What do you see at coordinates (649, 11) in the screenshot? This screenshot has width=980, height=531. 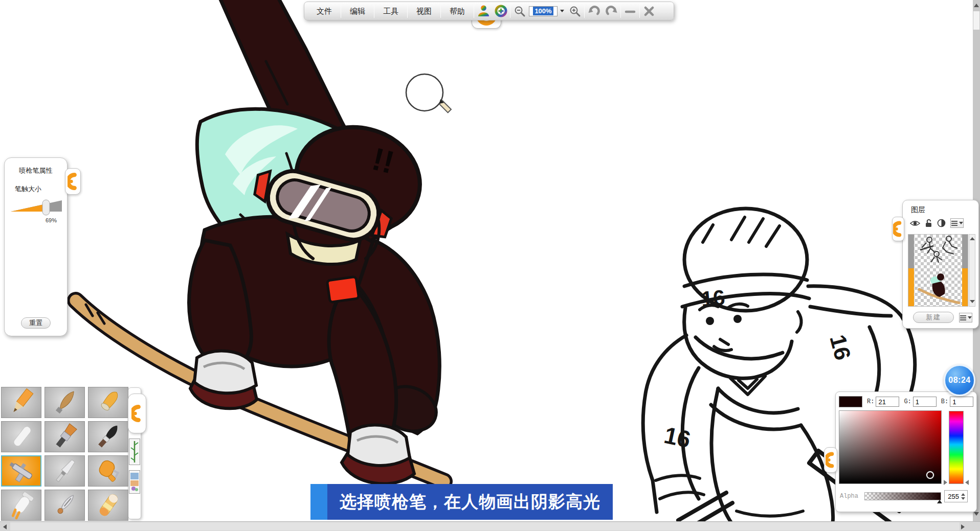 I see `close-icon` at bounding box center [649, 11].